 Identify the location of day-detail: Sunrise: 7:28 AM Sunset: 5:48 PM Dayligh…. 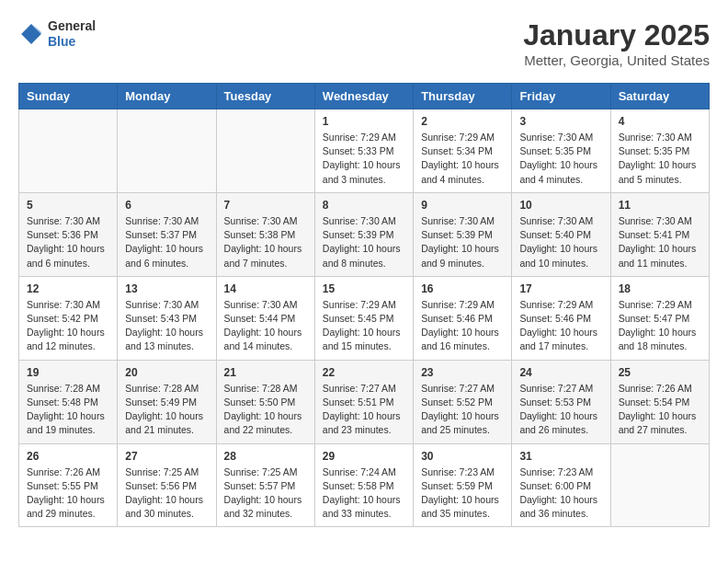
(68, 410).